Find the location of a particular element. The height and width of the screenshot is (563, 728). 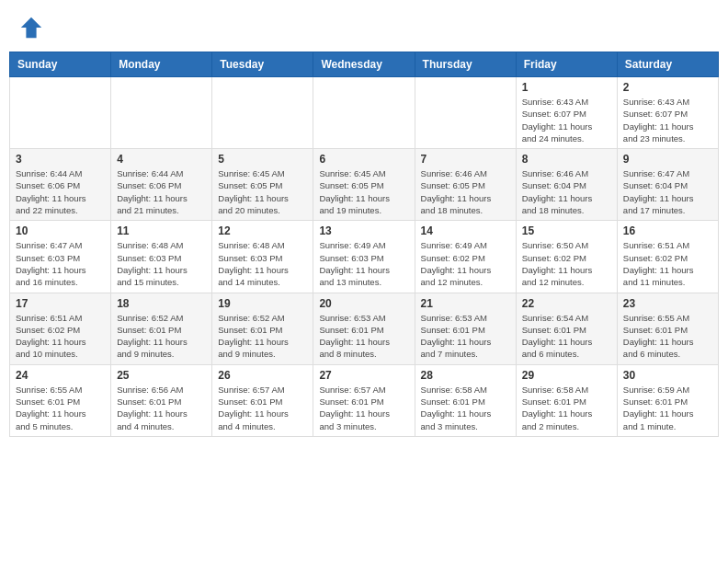

page-header is located at coordinates (364, 24).